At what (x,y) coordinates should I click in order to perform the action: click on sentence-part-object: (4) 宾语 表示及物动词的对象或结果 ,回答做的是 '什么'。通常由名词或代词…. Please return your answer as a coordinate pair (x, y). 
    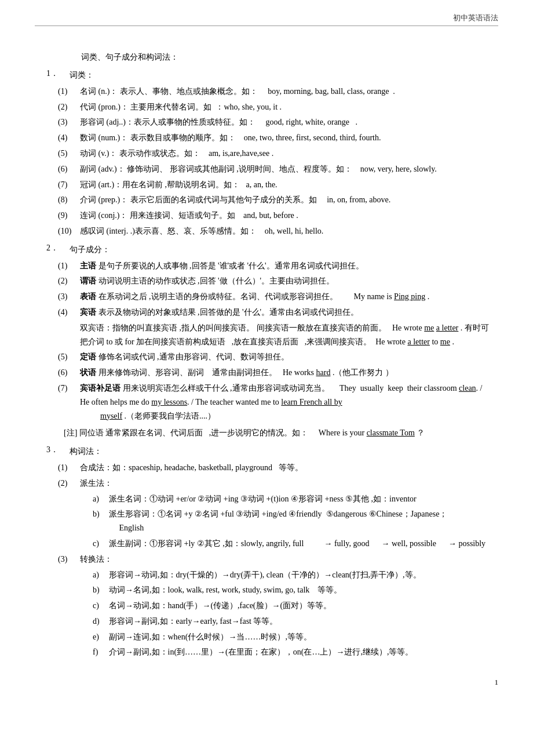
    Looking at the image, I should click on (275, 312).